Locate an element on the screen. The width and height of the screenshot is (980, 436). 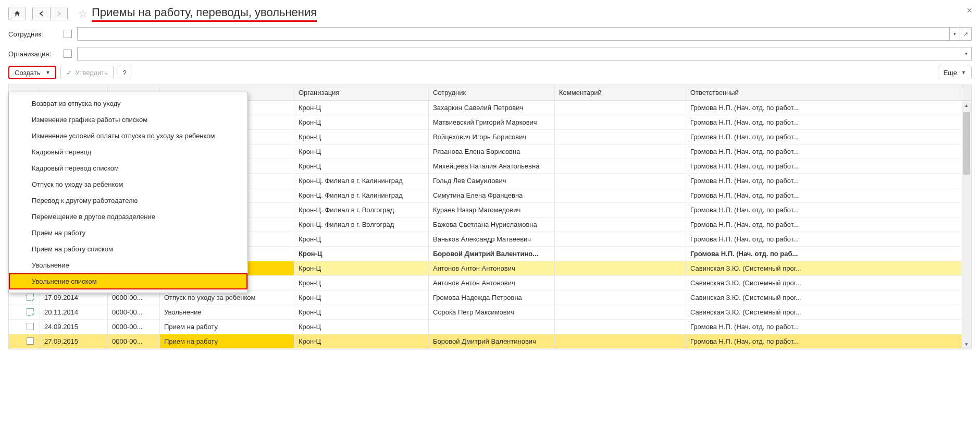
table-row: 24.09.20150000-00...Прием на работуКрон-… is located at coordinates (490, 327).